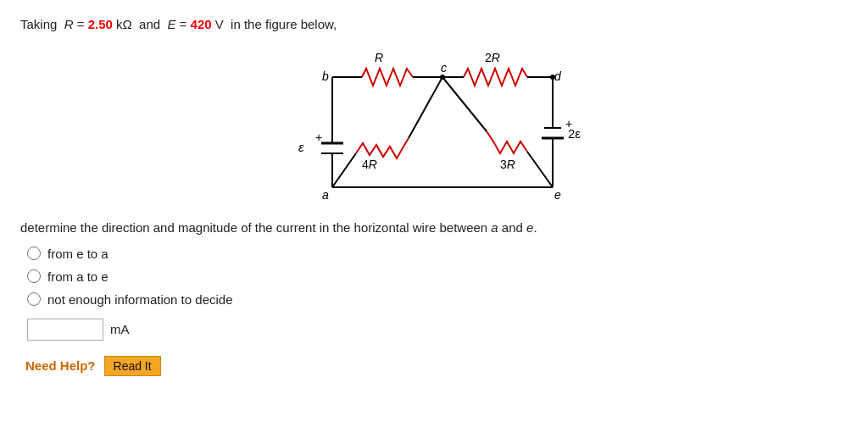 The width and height of the screenshot is (868, 427). What do you see at coordinates (437, 254) in the screenshot?
I see `option-row-1: from e to a` at bounding box center [437, 254].